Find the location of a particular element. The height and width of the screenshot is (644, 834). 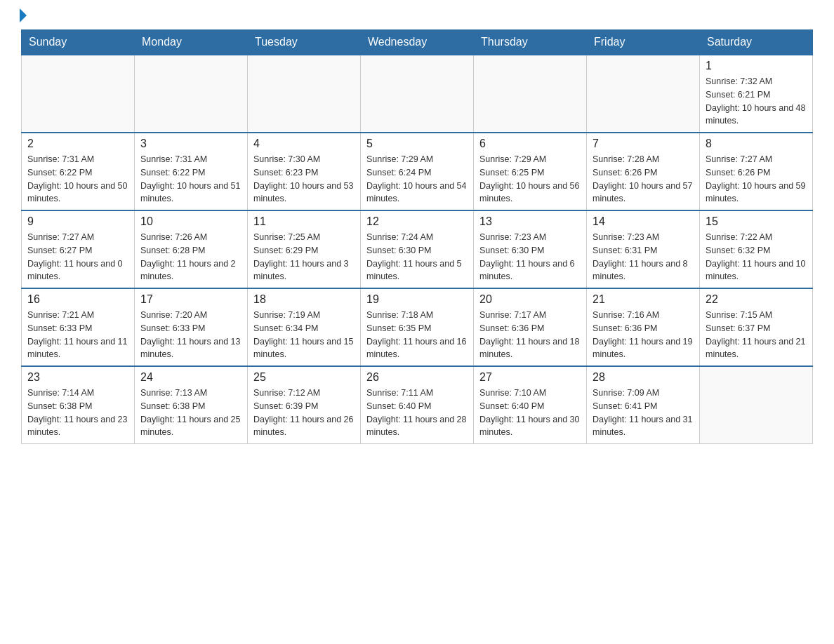

day-number: 6 is located at coordinates (530, 144).